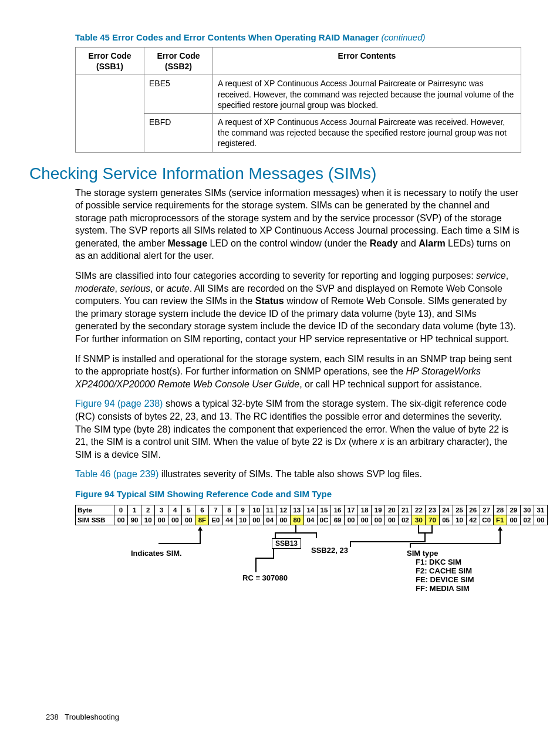 The height and width of the screenshot is (746, 560). What do you see at coordinates (243, 509) in the screenshot?
I see `byte-header-cell: 9` at bounding box center [243, 509].